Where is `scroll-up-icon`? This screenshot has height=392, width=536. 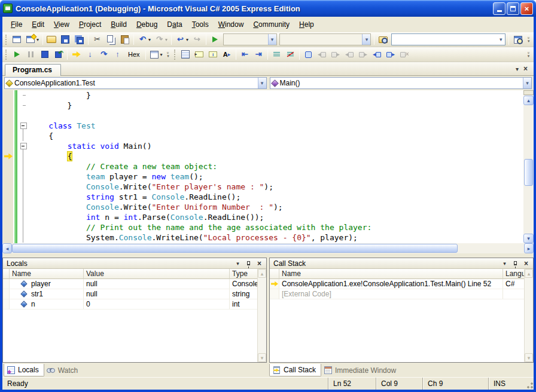
scroll-up-icon is located at coordinates (262, 274).